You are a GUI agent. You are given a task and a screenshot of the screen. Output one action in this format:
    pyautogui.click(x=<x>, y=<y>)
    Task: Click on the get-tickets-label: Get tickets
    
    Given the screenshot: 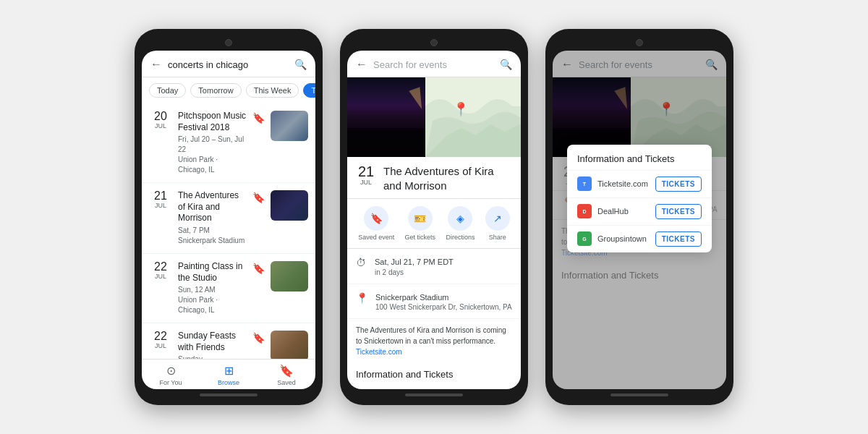 What is the action you would take?
    pyautogui.click(x=421, y=237)
    